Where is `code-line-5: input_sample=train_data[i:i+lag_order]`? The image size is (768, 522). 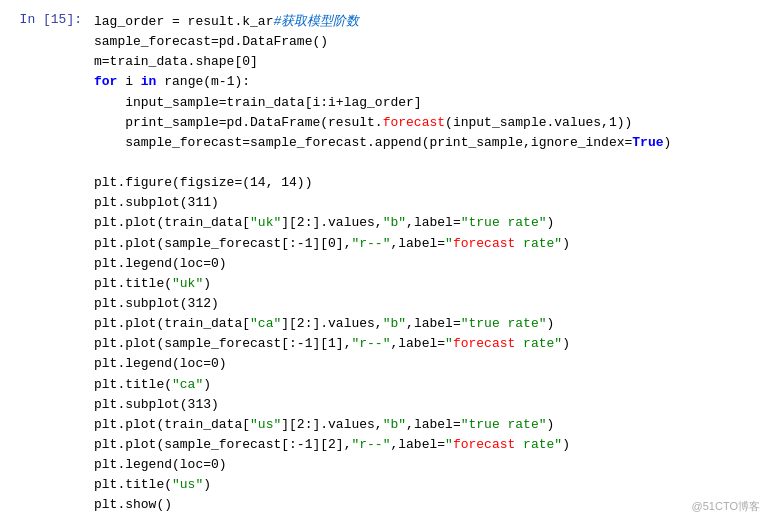
code-line-5: input_sample=train_data[i:i+lag_order] is located at coordinates (427, 103).